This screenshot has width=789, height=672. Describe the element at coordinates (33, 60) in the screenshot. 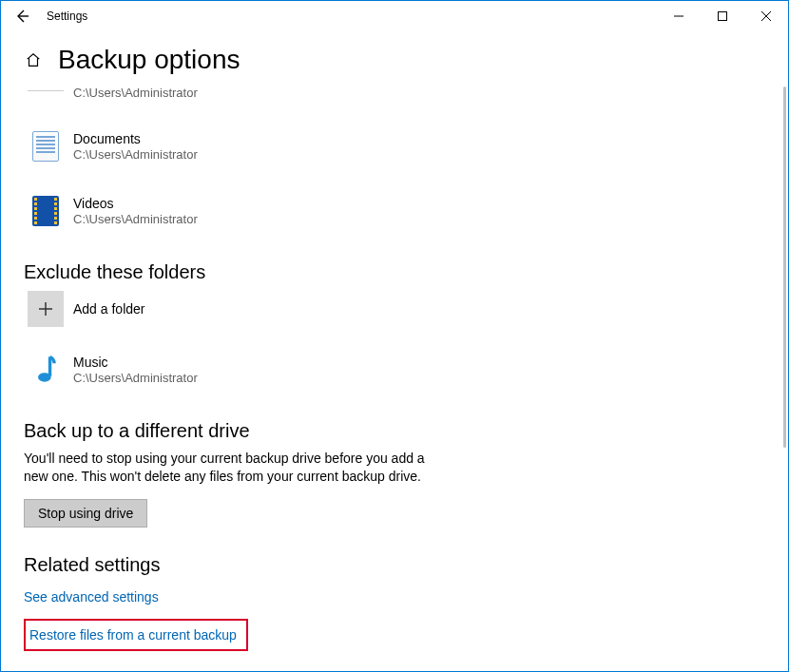

I see `home-button` at that location.